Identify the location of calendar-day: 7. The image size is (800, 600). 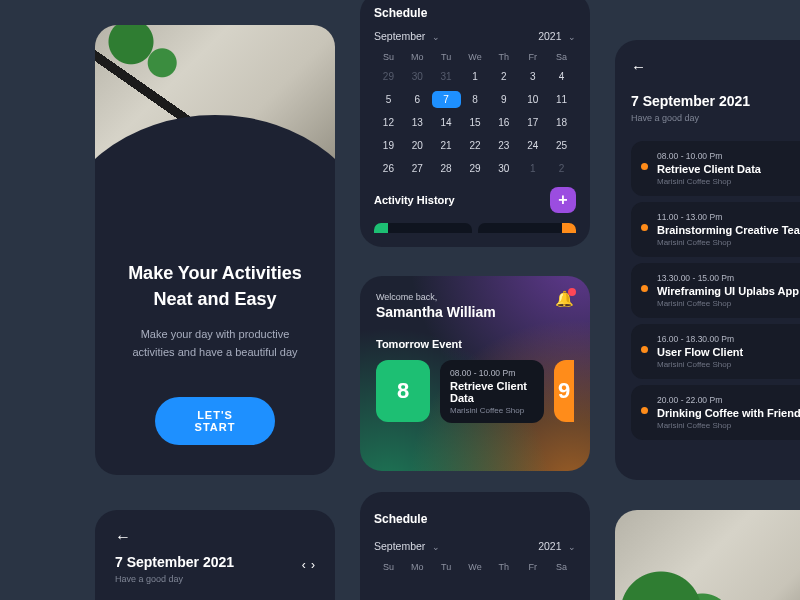
(446, 100).